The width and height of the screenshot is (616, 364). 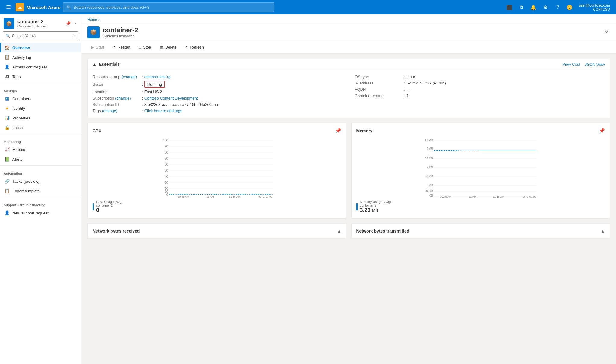 What do you see at coordinates (570, 7) in the screenshot?
I see `account-icon: 😊` at bounding box center [570, 7].